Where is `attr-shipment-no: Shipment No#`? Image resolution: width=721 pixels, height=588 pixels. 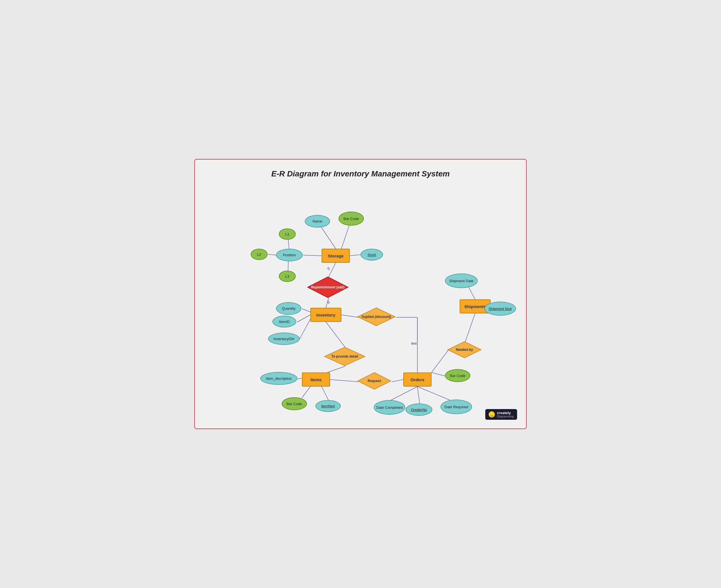
attr-shipment-no: Shipment No# is located at coordinates (500, 309).